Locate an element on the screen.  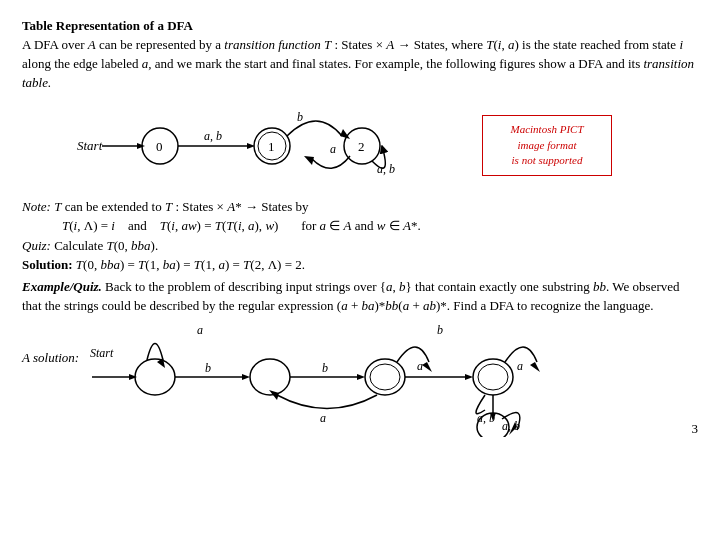
svg-text: a, b is located at coordinates (213, 136).